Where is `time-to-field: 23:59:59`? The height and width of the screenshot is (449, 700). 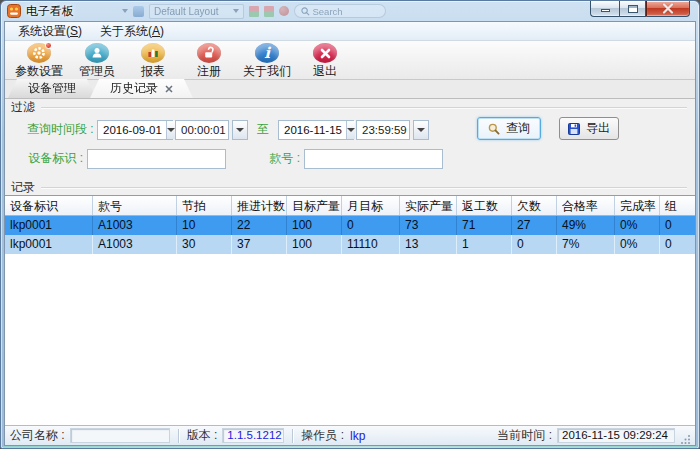
time-to-field: 23:59:59 is located at coordinates (383, 130).